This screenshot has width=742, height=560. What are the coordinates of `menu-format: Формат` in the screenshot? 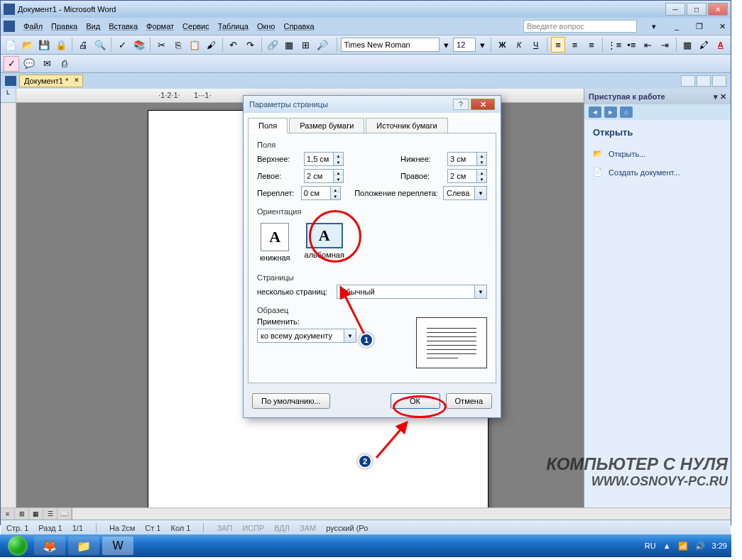 It's located at (160, 26).